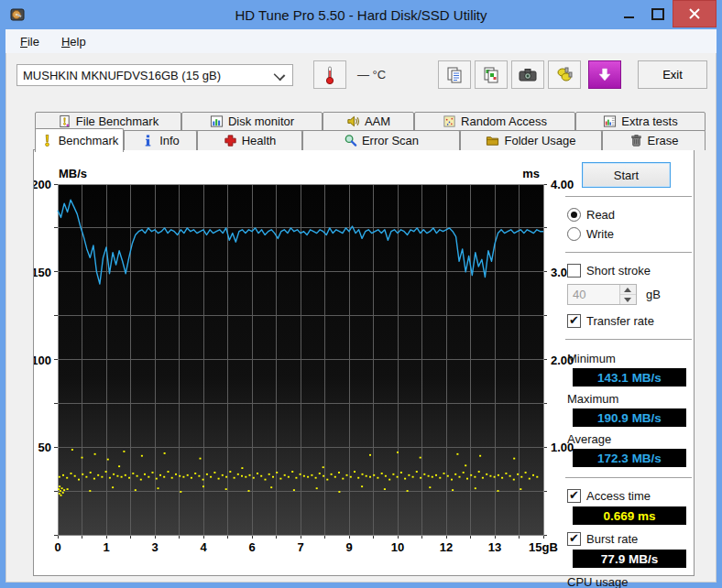  What do you see at coordinates (454, 75) in the screenshot?
I see `copy-text-button` at bounding box center [454, 75].